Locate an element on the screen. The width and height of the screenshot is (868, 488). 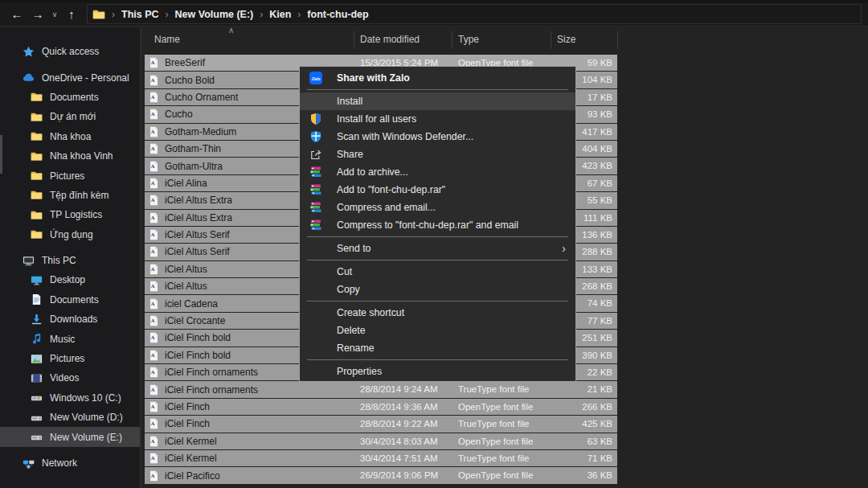
file-size: 55 KB is located at coordinates (600, 200).